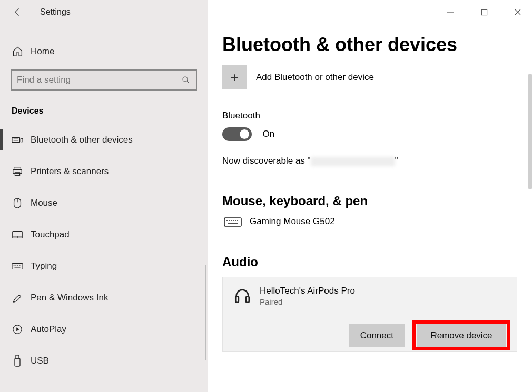 The image size is (532, 392). What do you see at coordinates (104, 361) in the screenshot?
I see `sidebar-item-usb: USB` at bounding box center [104, 361].